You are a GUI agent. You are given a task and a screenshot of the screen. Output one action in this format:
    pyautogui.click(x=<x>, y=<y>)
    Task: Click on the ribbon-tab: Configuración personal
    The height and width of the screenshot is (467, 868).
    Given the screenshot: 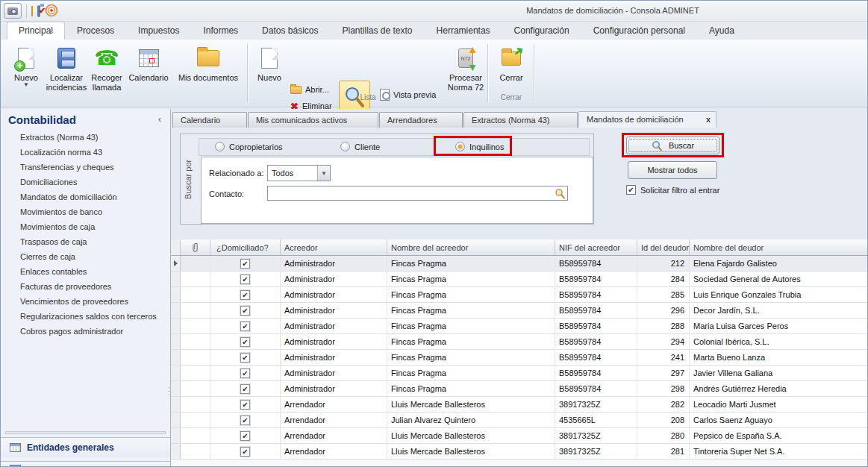 What is the action you would take?
    pyautogui.click(x=639, y=31)
    